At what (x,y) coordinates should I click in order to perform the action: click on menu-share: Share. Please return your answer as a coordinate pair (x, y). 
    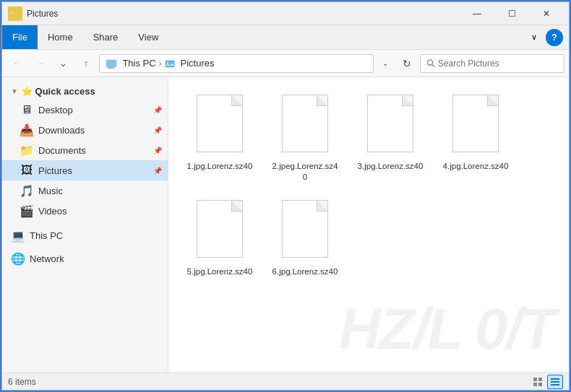
    Looking at the image, I should click on (106, 38).